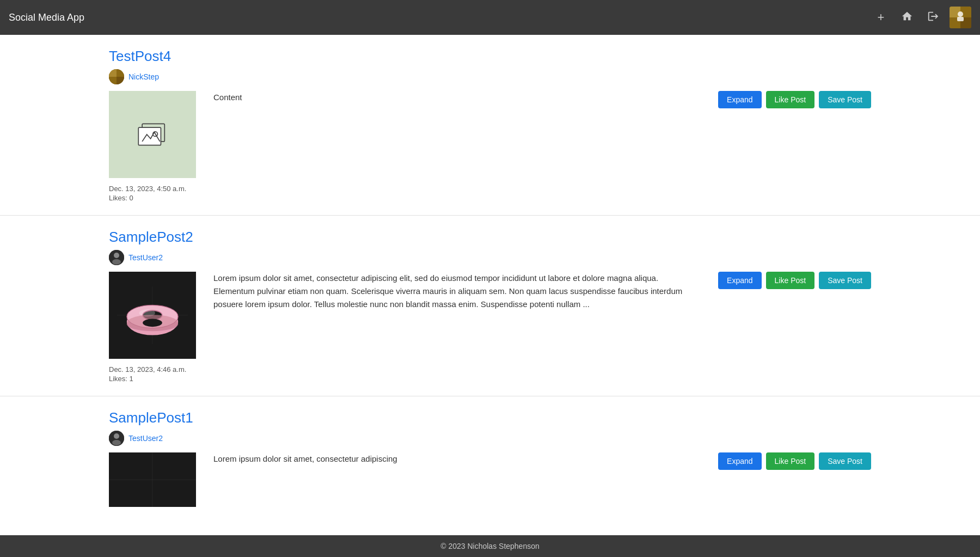 This screenshot has height=557, width=980. What do you see at coordinates (490, 193) in the screenshot?
I see `post-meta: Dec. 13, 2023, 4:50 a.m. Likes: 0` at bounding box center [490, 193].